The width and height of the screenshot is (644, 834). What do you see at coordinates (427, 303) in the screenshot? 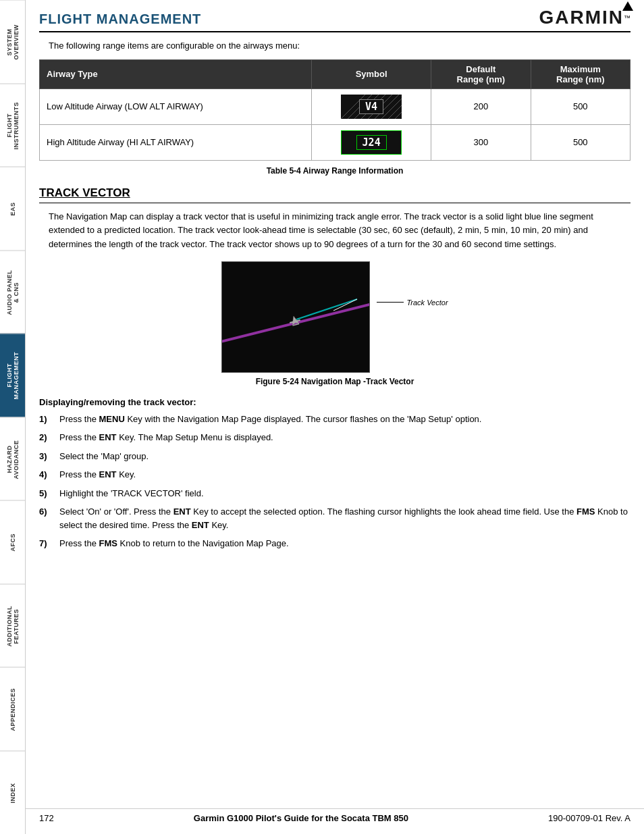
I see `figure-track-vector-label: Track Vector` at bounding box center [427, 303].